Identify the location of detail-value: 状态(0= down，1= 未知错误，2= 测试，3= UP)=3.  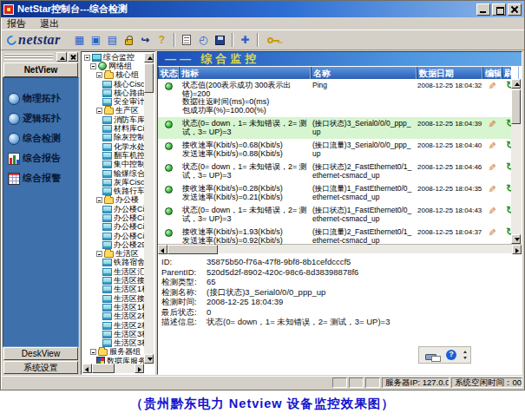
(299, 322).